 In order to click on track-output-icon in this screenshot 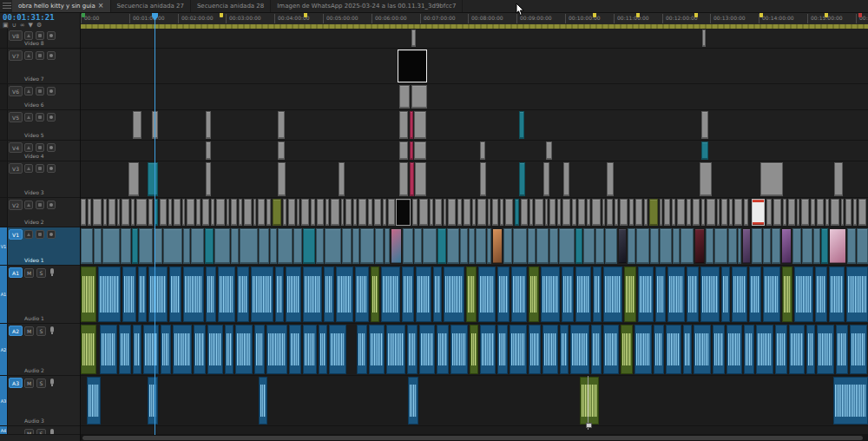, I will do `click(51, 148)`.